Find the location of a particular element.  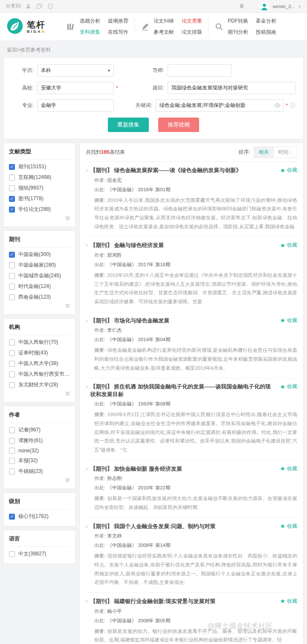

filter-option: 谭雅玲(61) is located at coordinates (40, 439).